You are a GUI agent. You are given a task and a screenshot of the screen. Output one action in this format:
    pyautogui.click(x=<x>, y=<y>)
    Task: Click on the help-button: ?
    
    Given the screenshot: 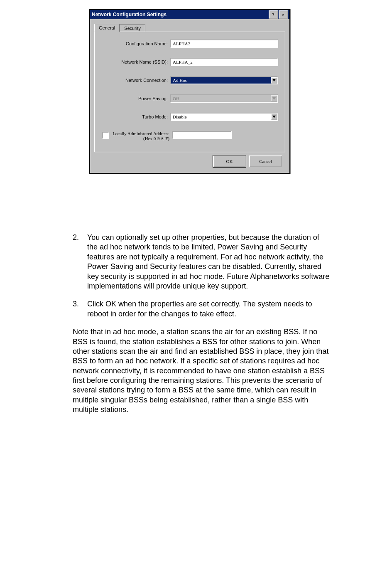 What is the action you would take?
    pyautogui.click(x=273, y=15)
    